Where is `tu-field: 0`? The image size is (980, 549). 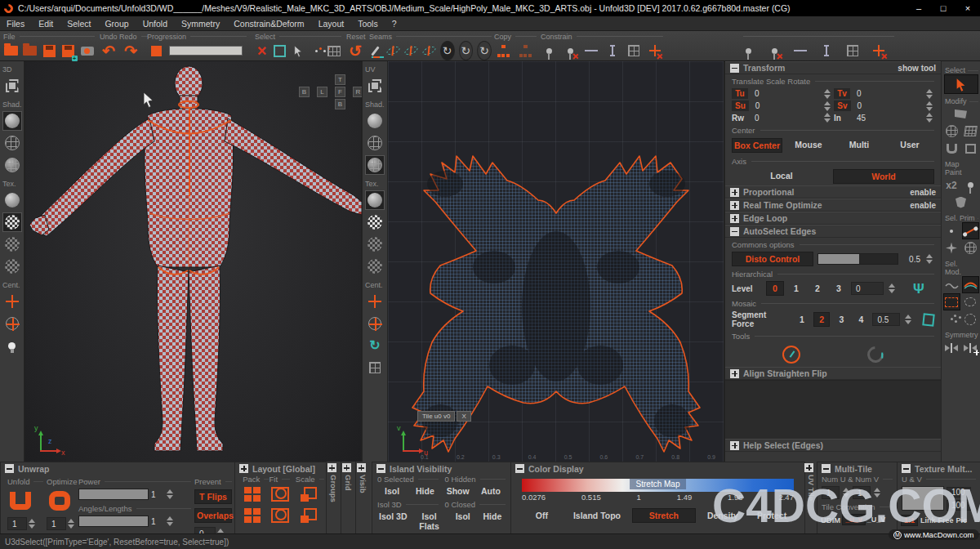 tu-field: 0 is located at coordinates (786, 93).